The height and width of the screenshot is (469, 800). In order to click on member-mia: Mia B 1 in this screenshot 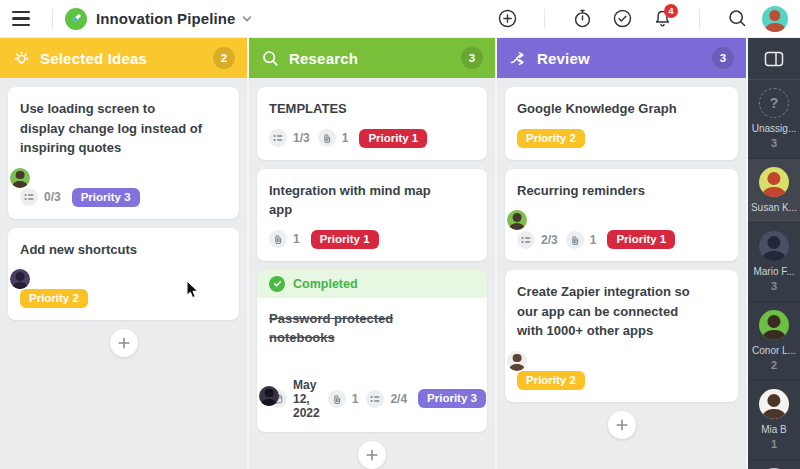, I will do `click(774, 420)`.